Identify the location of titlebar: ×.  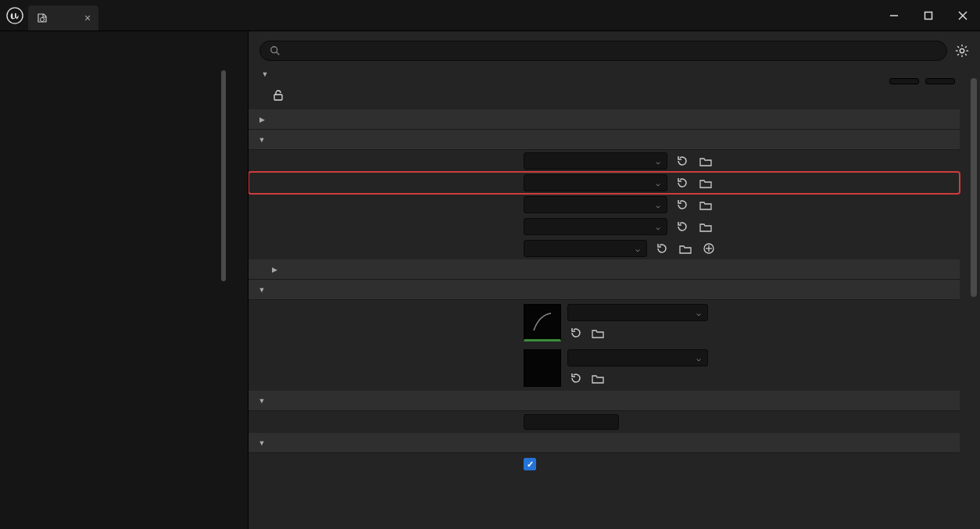
(490, 16).